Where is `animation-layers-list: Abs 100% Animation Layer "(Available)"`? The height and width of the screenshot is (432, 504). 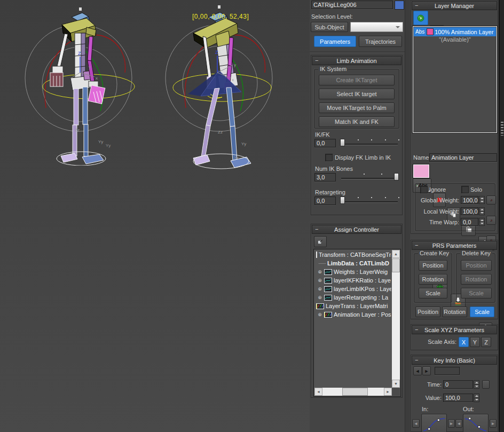
animation-layers-list: Abs 100% Animation Layer "(Available)" is located at coordinates (455, 80).